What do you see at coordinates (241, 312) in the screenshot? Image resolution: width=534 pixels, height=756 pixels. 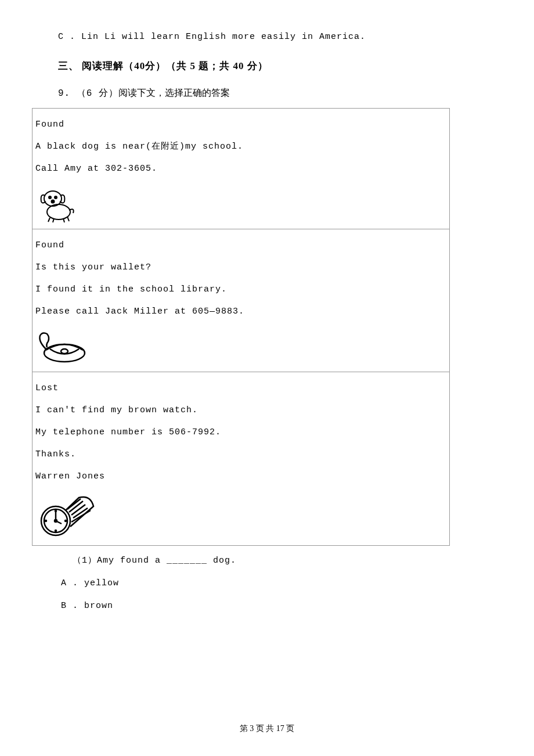 I see `cell-1-line-2: Please call Jack Miller at 605—9883.` at bounding box center [241, 312].